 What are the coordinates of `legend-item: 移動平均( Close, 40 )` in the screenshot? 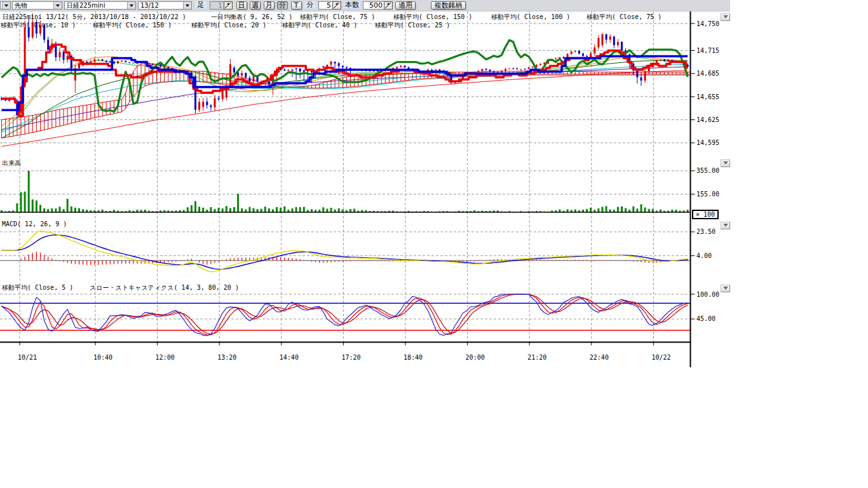 It's located at (320, 25).